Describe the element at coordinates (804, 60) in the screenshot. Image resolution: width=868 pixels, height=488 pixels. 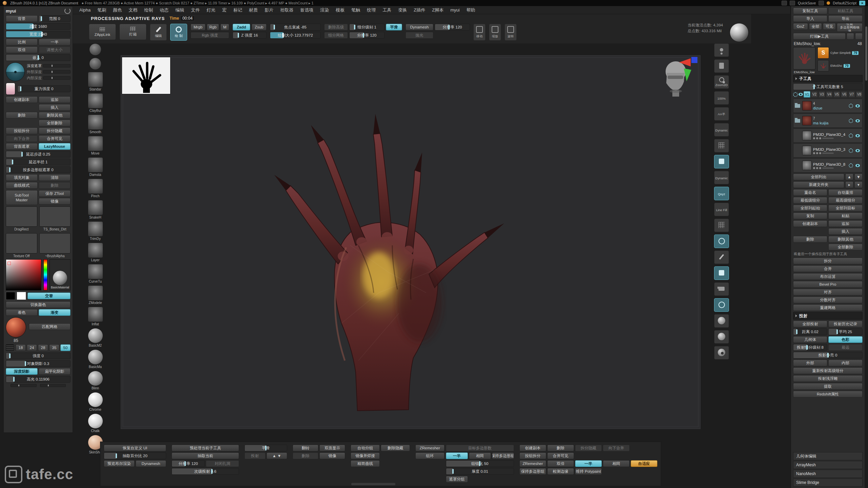
I see `current-tool-thumbnail: EMoShou_low` at that location.